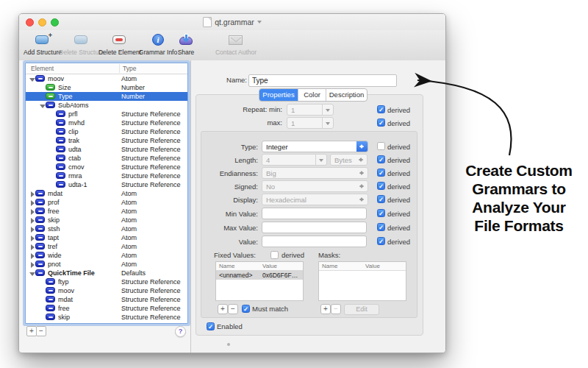 The image size is (588, 368). Describe the element at coordinates (107, 291) in the screenshot. I see `tree-row-moov: moovStructure Reference` at that location.